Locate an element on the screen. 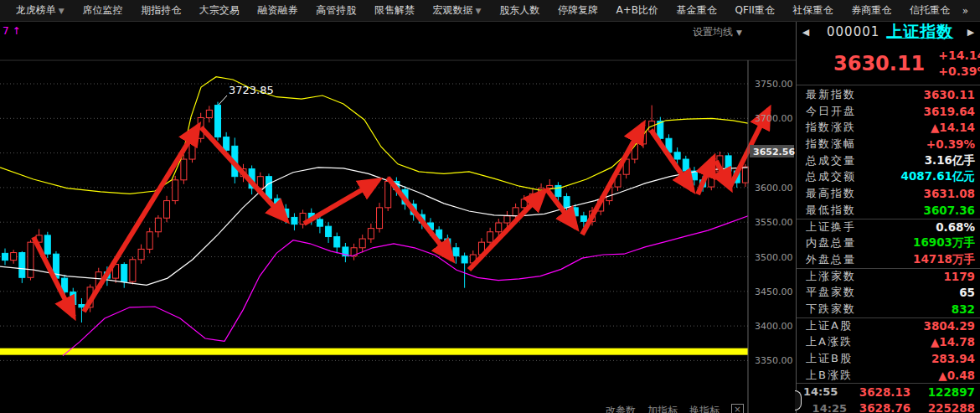  quote-row-value: 3619.64 is located at coordinates (950, 111).